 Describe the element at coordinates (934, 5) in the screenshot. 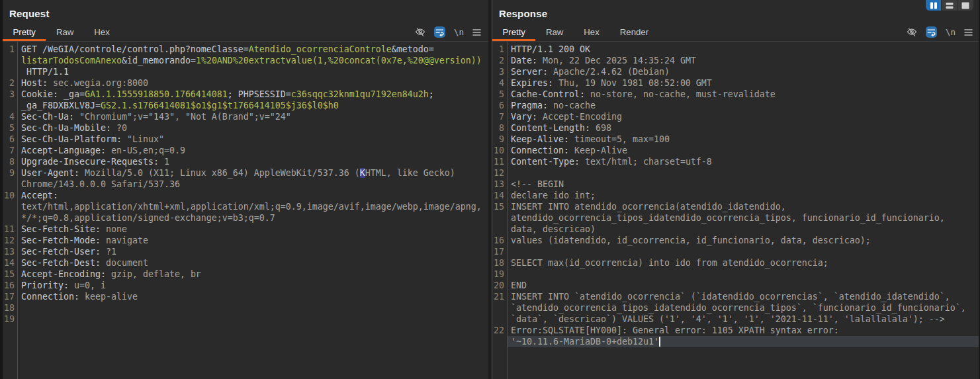

I see `columns-icon` at that location.